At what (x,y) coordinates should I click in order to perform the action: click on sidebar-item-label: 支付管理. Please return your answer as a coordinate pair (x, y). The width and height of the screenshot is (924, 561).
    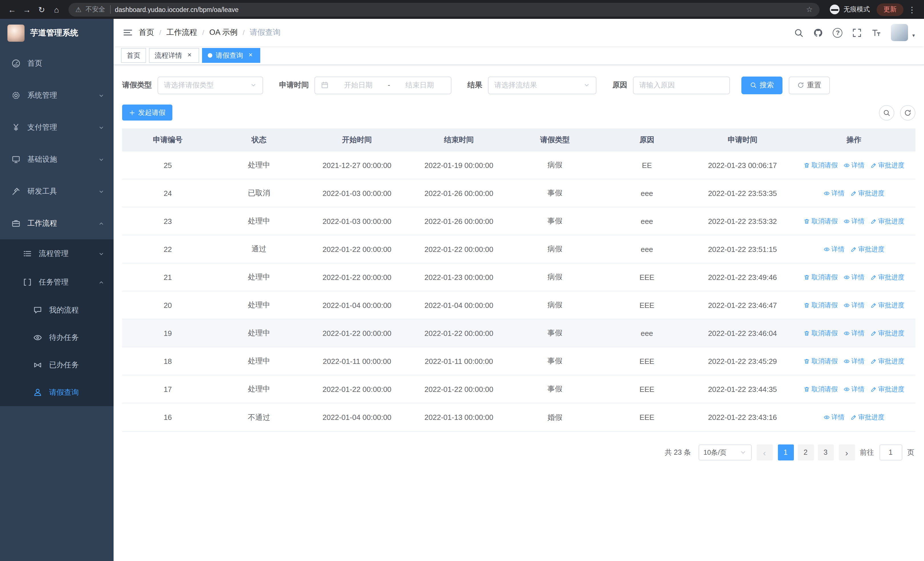
    Looking at the image, I should click on (42, 128).